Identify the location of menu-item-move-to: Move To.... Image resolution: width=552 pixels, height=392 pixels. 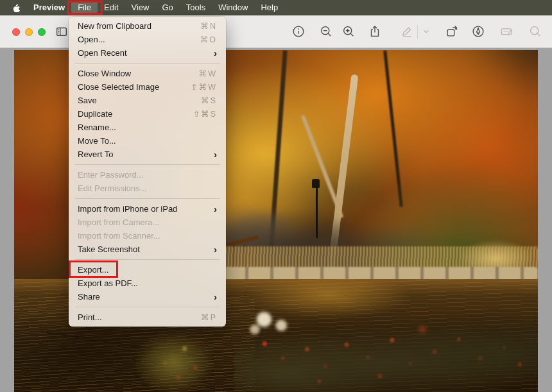
(148, 141).